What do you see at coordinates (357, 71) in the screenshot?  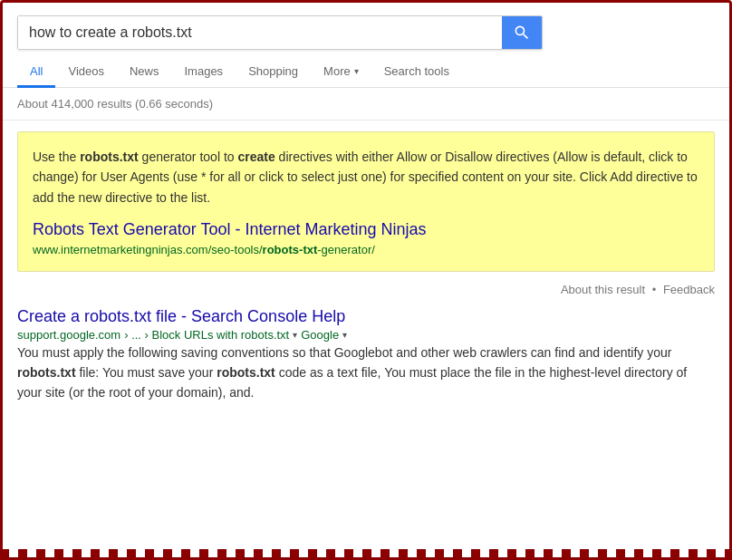 I see `more-dropdown-arrow: ▾` at bounding box center [357, 71].